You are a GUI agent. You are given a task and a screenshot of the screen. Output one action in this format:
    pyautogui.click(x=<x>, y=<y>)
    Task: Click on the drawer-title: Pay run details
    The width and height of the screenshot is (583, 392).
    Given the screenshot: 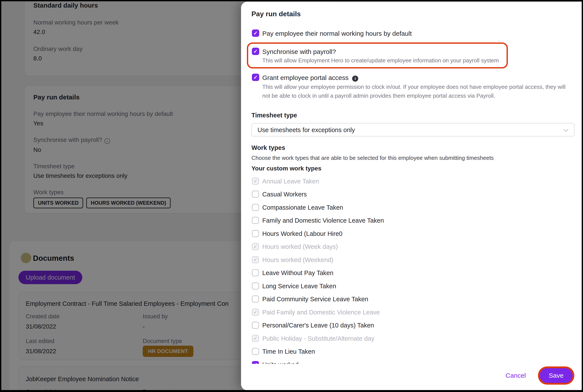 What is the action you would take?
    pyautogui.click(x=276, y=14)
    